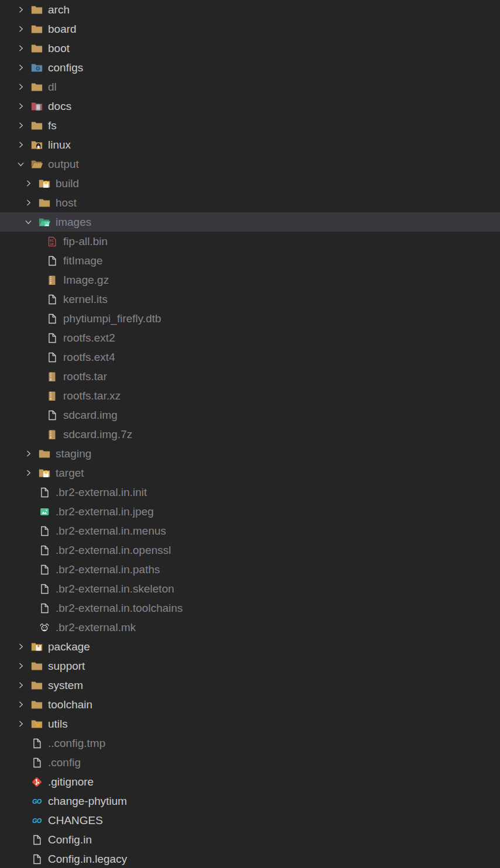 The height and width of the screenshot is (868, 500). I want to click on tree-item-configs: configs, so click(250, 68).